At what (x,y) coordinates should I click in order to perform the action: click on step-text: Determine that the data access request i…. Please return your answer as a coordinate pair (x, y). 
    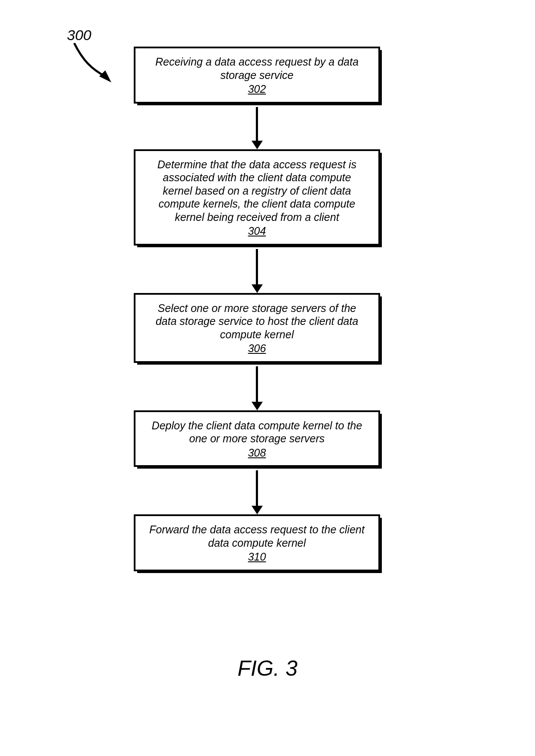
    Looking at the image, I should click on (257, 191).